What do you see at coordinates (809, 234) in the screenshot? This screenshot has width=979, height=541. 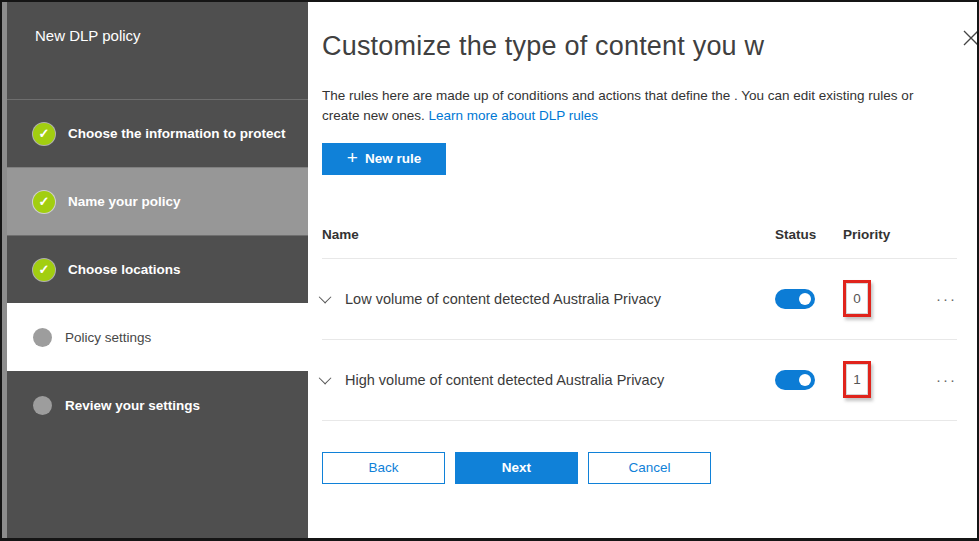 I see `column-header-status: Status` at bounding box center [809, 234].